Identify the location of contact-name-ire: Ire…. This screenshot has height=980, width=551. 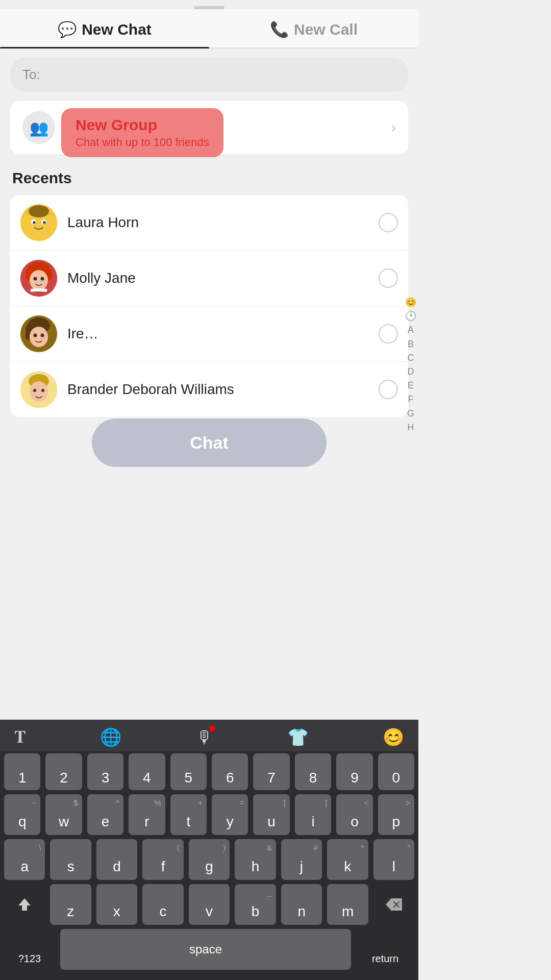
(223, 334).